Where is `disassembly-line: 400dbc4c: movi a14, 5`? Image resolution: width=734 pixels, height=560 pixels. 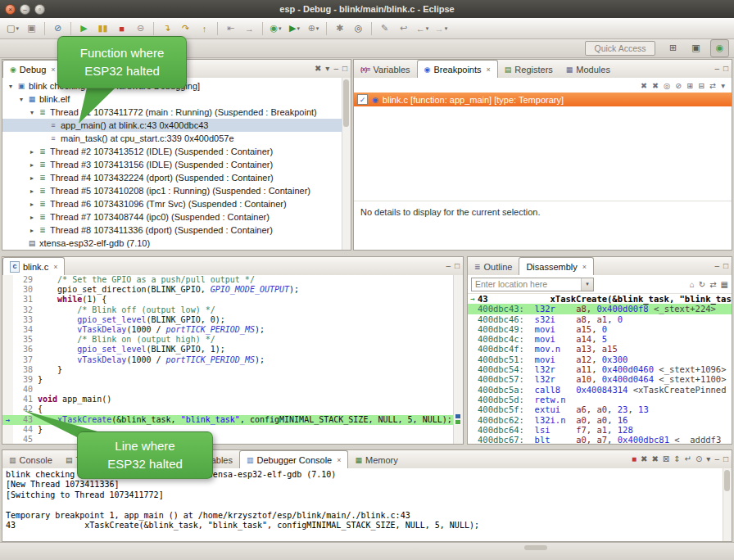
disassembly-line: 400dbc4c: movi a14, 5 is located at coordinates (600, 339).